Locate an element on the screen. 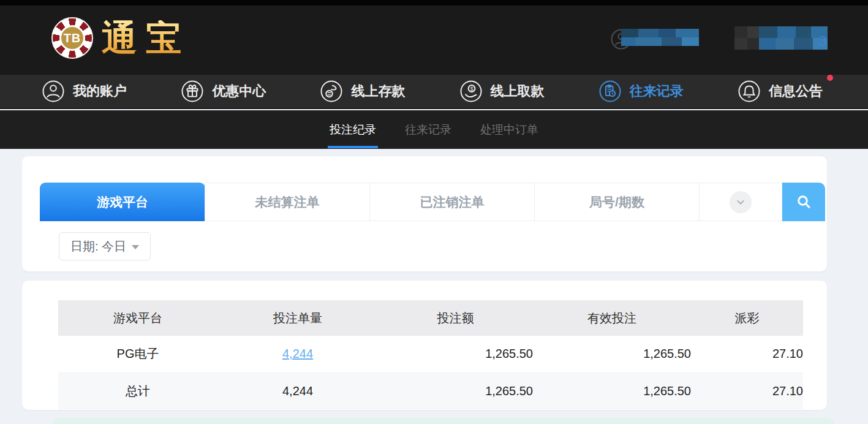  filter-tab-unsettled: 未结算注单 is located at coordinates (287, 202).